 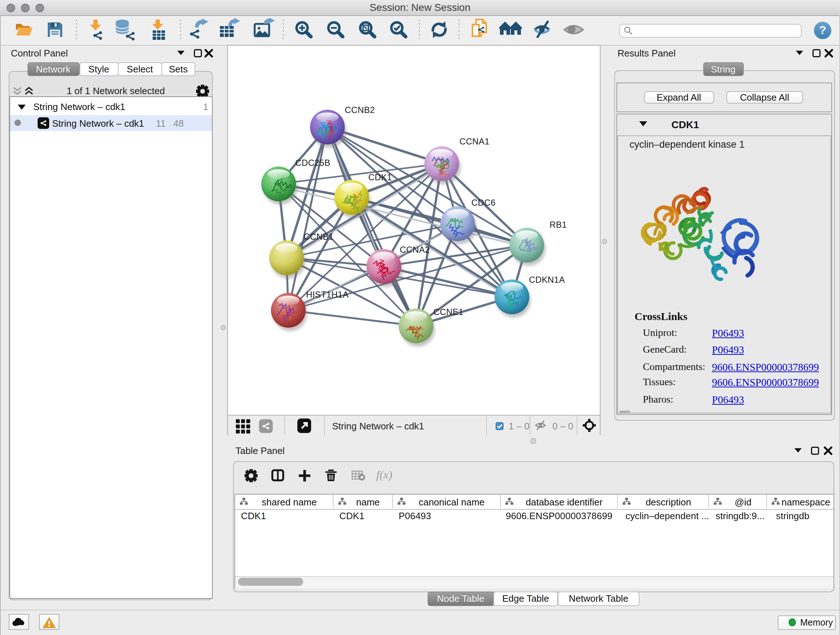 What do you see at coordinates (381, 177) in the screenshot?
I see `svg-text: CDK1` at bounding box center [381, 177].